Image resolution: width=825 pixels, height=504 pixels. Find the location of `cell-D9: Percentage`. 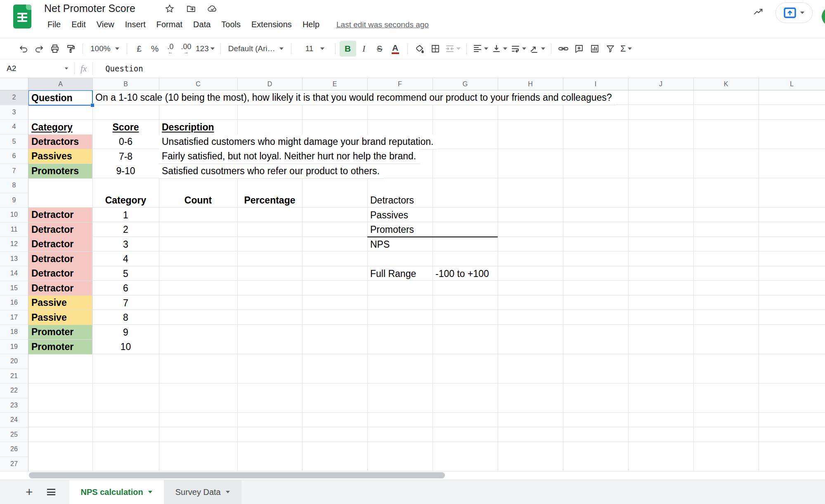

cell-D9: Percentage is located at coordinates (270, 201).